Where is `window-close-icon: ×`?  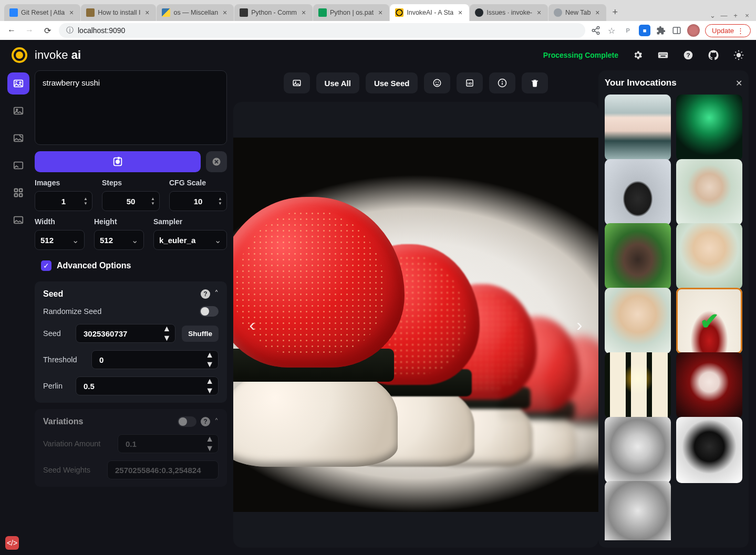
window-close-icon: × is located at coordinates (747, 15).